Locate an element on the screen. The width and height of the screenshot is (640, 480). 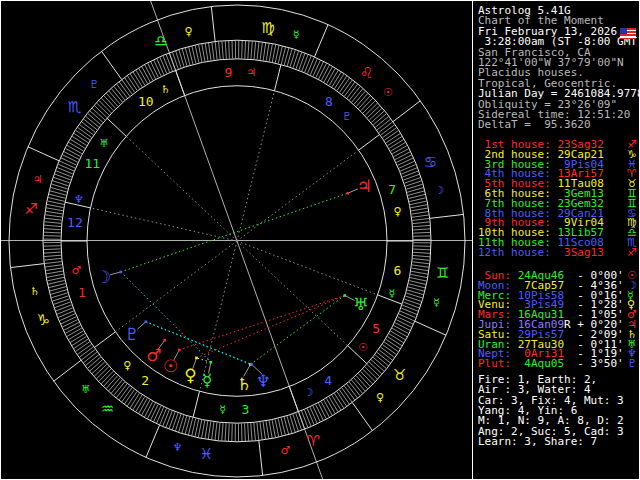
sun-glyph: ☉ is located at coordinates (170, 366).